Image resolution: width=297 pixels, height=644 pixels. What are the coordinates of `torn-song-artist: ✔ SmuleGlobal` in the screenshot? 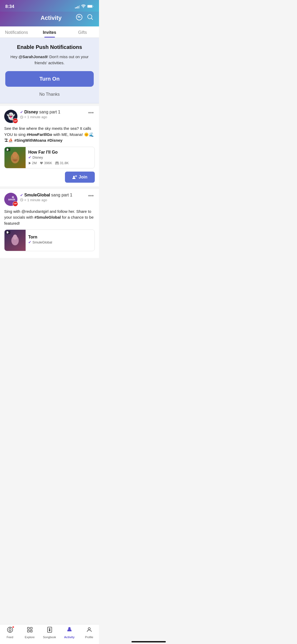 It's located at (60, 242).